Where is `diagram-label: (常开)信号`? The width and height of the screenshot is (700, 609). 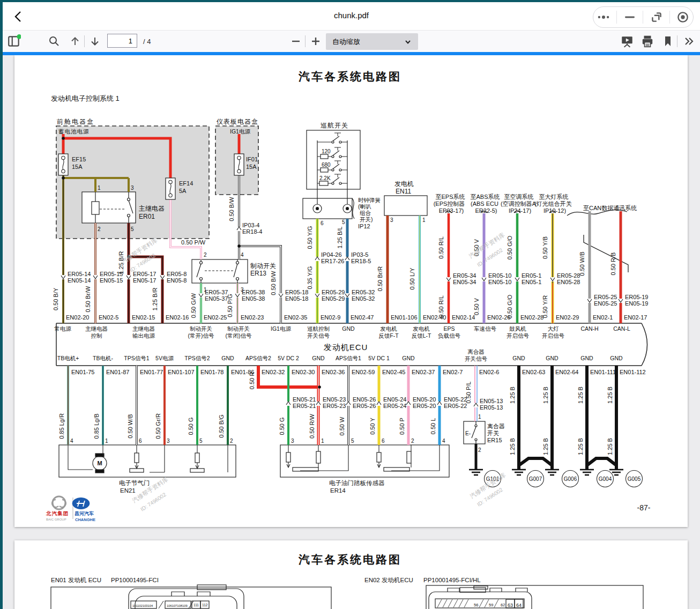
diagram-label: (常开)信号 is located at coordinates (202, 336).